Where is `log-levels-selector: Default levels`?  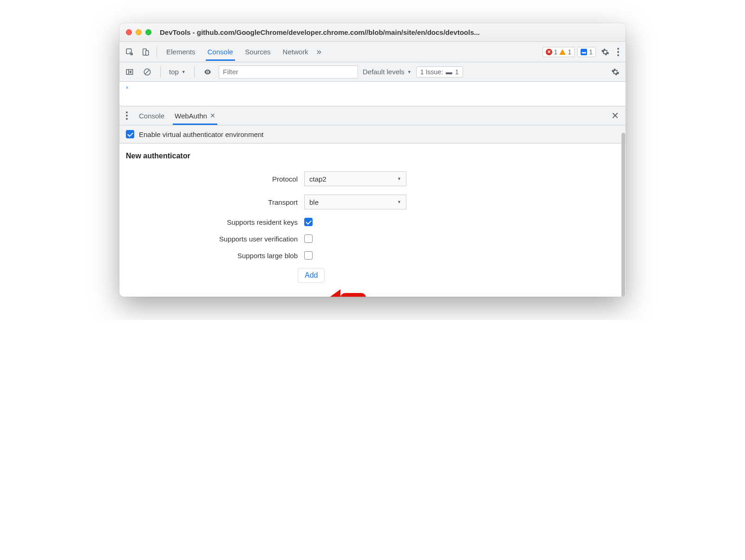 log-levels-selector: Default levels is located at coordinates (387, 72).